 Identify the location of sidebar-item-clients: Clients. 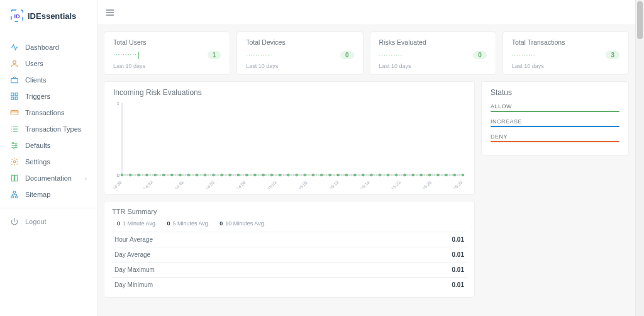
(48, 80).